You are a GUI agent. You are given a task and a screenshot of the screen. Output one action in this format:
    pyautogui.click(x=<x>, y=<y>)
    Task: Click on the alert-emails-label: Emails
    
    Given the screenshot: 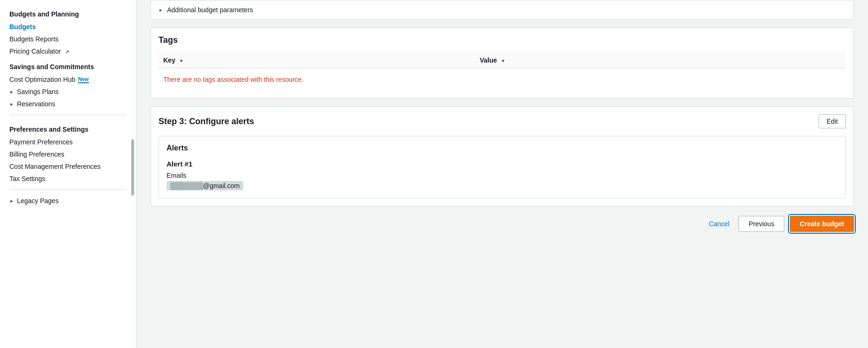 What is the action you would take?
    pyautogui.click(x=502, y=175)
    